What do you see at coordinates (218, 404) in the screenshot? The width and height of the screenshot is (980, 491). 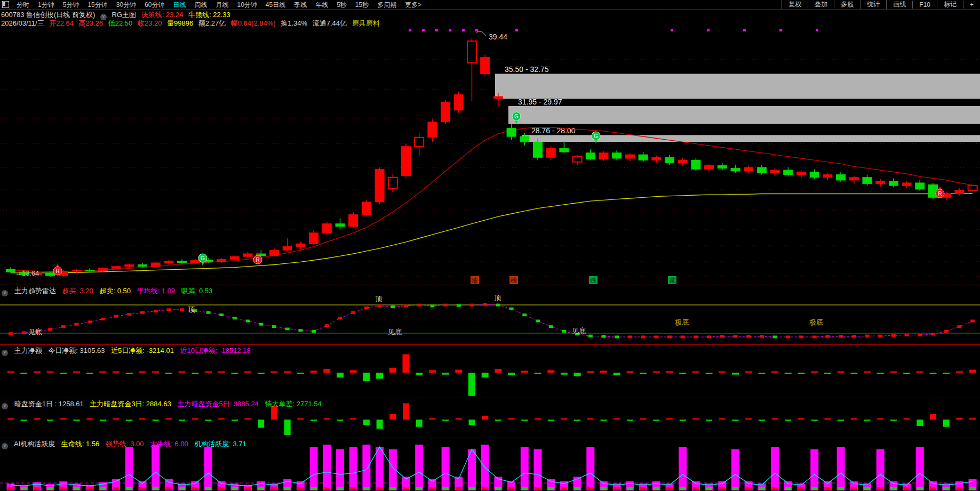 I see `dark-5d: 主力暗盘资金5日: 3885.24` at bounding box center [218, 404].